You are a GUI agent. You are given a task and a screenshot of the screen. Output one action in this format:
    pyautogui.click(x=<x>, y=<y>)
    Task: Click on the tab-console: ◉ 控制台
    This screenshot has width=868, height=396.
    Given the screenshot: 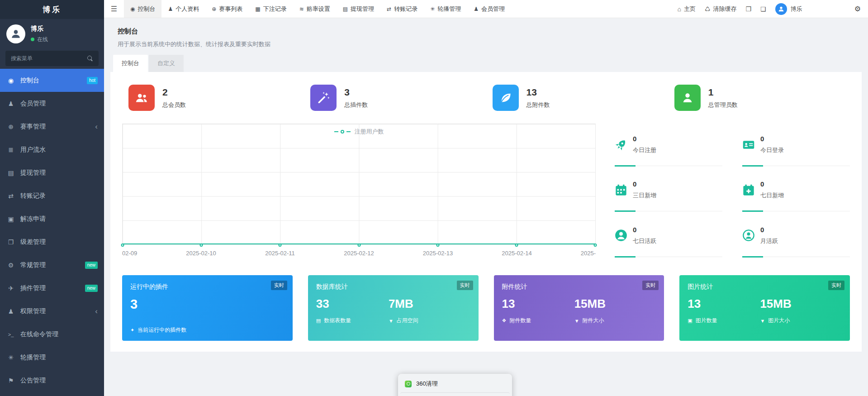 What is the action you would take?
    pyautogui.click(x=143, y=9)
    